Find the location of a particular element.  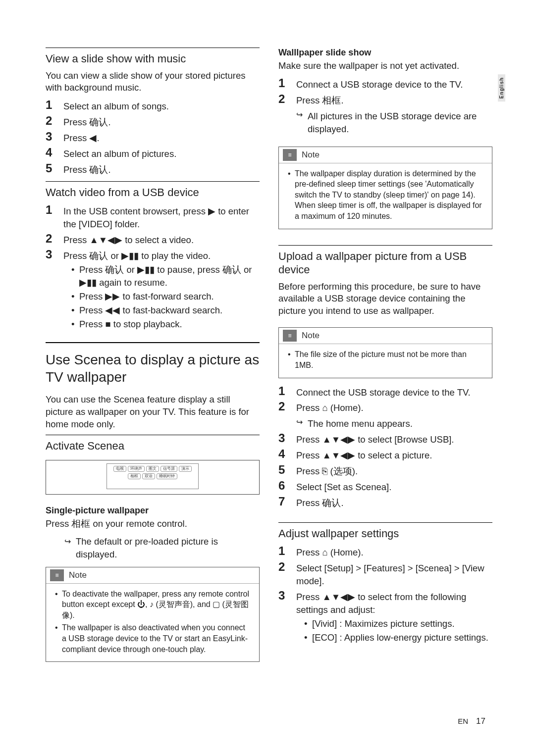

steps-upload-wallpaper: 1Connect the USB storage device to the T… is located at coordinates (385, 448).